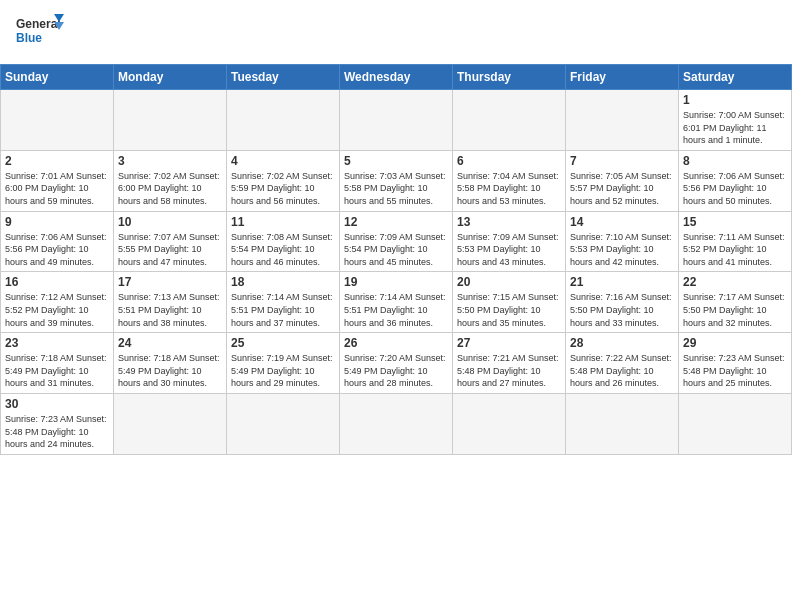 Image resolution: width=792 pixels, height=612 pixels. I want to click on logo: General Blue, so click(41, 34).